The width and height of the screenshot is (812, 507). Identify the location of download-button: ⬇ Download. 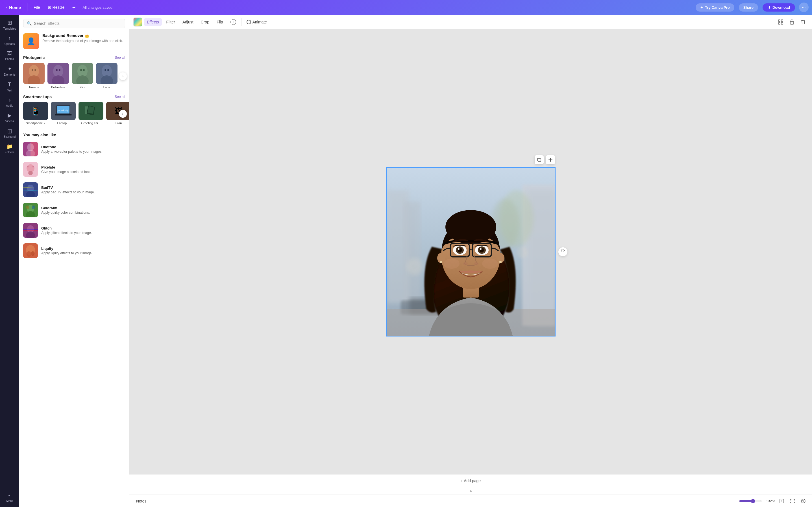
(779, 7).